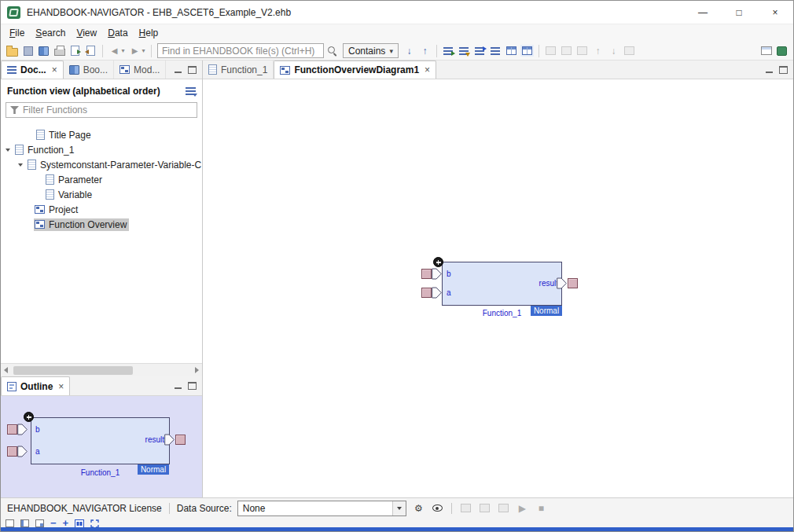 This screenshot has height=532, width=794. I want to click on stop-icon: ■, so click(541, 508).